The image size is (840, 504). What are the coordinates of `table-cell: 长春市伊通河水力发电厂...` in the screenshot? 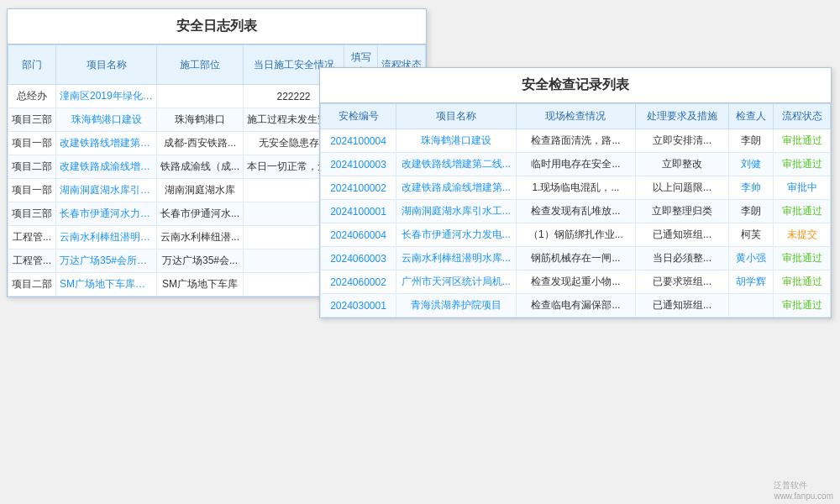 It's located at (107, 214).